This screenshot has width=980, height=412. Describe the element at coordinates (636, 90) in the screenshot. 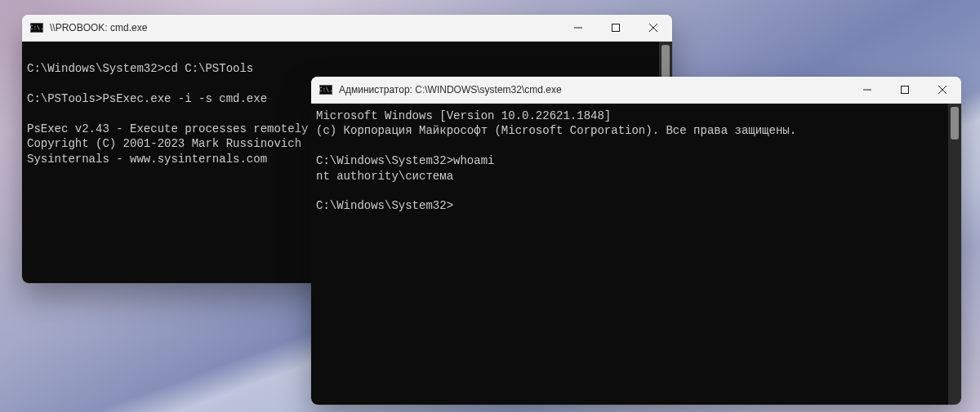

I see `titlebar: C:\. Администратор: C:\WINDOWS\system32\…` at that location.